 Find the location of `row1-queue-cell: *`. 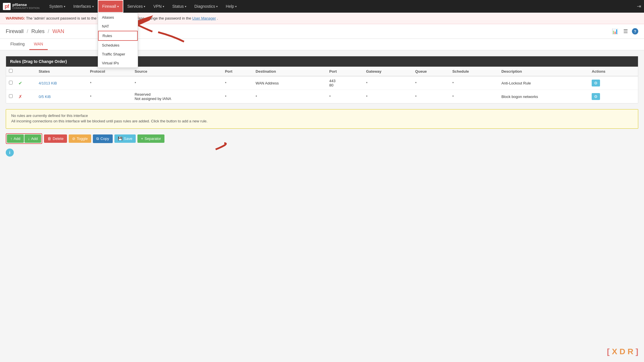

row1-queue-cell: * is located at coordinates (431, 83).